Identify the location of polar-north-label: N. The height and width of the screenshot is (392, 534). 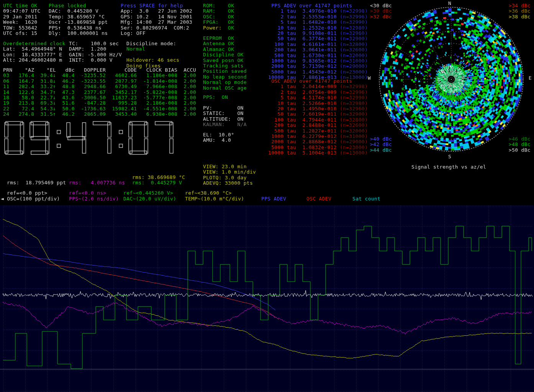
(450, 3).